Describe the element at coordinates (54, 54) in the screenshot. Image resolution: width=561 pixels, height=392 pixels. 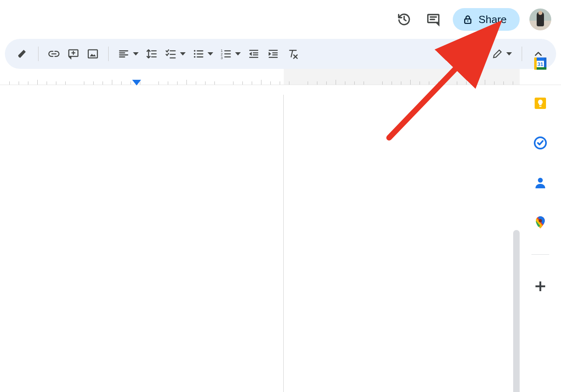
I see `link-icon` at that location.